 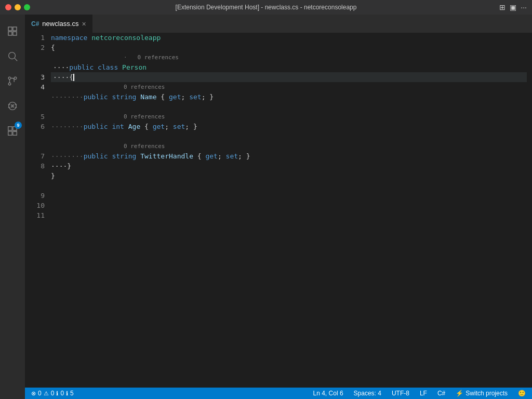 What do you see at coordinates (12, 56) in the screenshot?
I see `activity-bar-item-search` at bounding box center [12, 56].